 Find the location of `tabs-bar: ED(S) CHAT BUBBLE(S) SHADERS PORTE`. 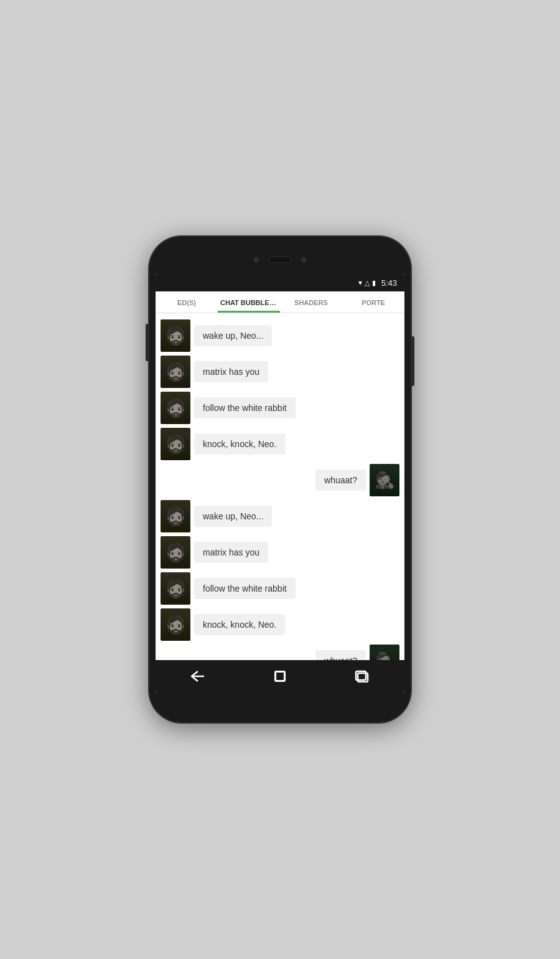

tabs-bar: ED(S) CHAT BUBBLE(S) SHADERS PORTE is located at coordinates (280, 303).